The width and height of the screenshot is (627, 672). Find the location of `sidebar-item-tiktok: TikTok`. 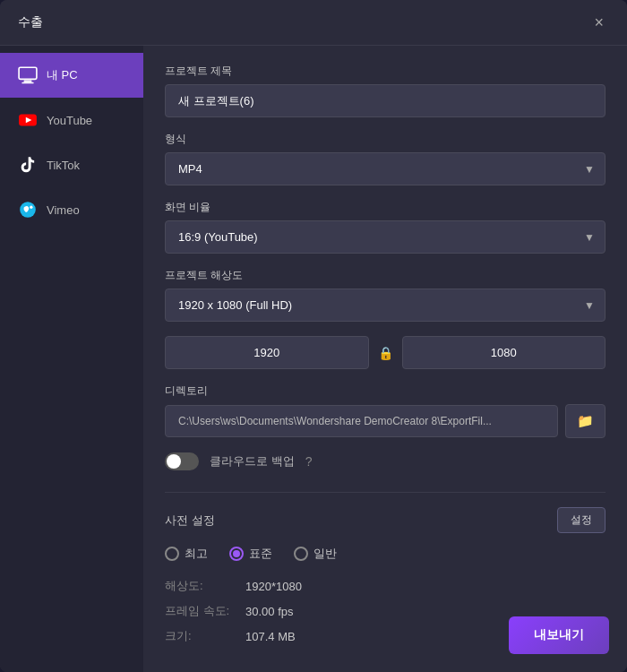

sidebar-item-tiktok: TikTok is located at coordinates (72, 165).